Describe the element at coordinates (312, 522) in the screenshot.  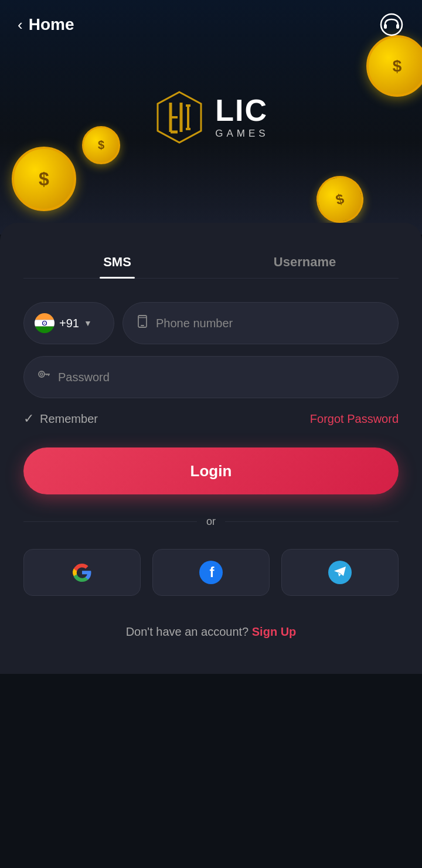
I see `divider-line-right` at that location.